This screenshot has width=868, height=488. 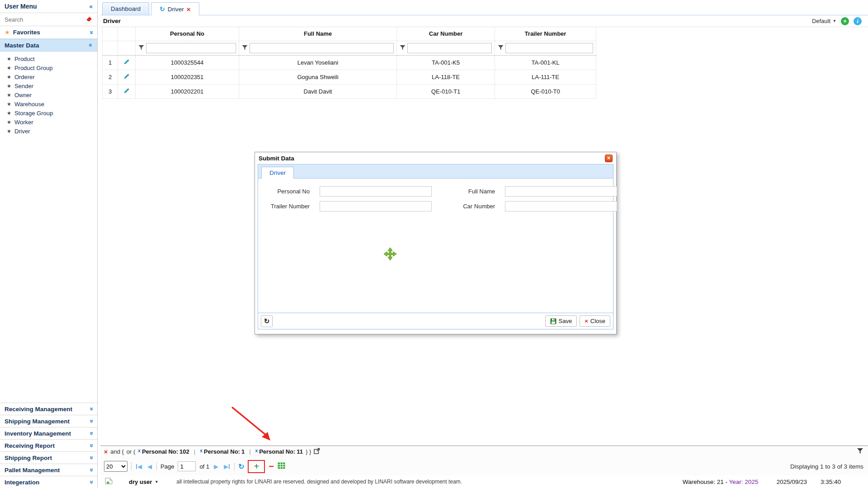 What do you see at coordinates (49, 131) in the screenshot?
I see `sidebar-item-driver: ★Driver` at bounding box center [49, 131].